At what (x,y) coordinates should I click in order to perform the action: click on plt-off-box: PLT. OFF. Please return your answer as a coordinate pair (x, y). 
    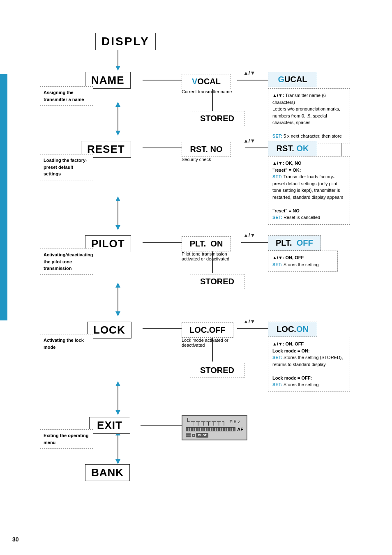
    Looking at the image, I should click on (294, 243).